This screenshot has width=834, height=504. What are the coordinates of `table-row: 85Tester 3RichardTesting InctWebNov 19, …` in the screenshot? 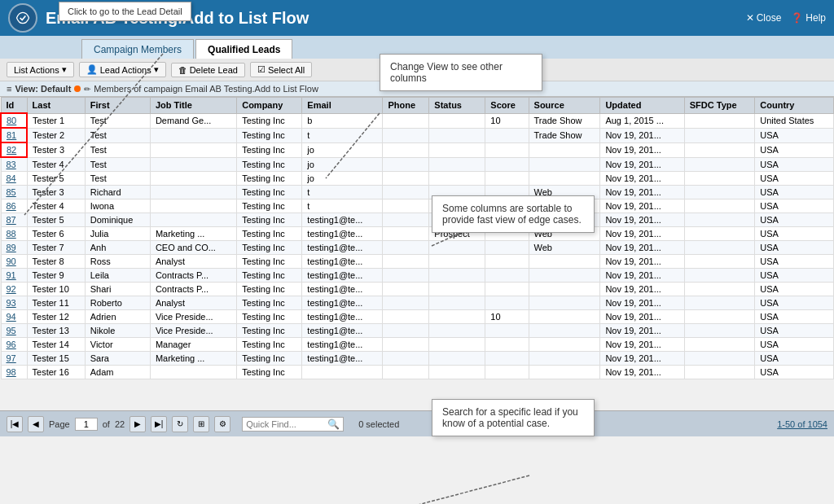 It's located at (417, 192).